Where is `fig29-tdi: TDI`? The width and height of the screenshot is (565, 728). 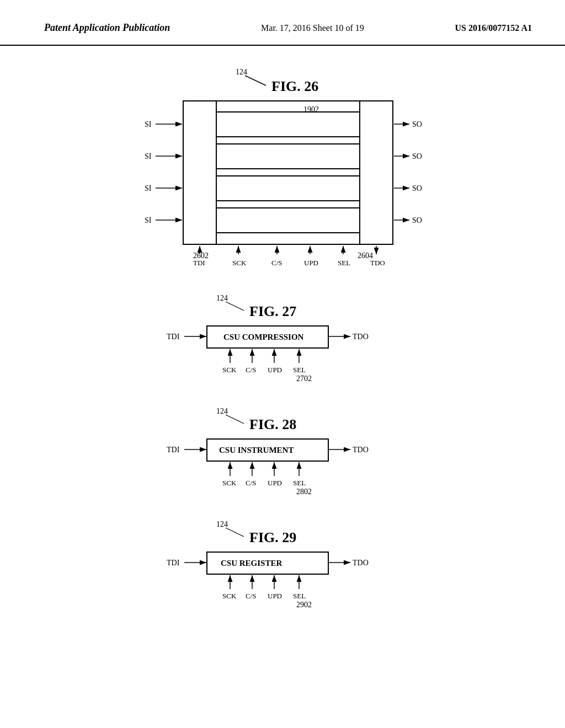
fig29-tdi: TDI is located at coordinates (173, 563).